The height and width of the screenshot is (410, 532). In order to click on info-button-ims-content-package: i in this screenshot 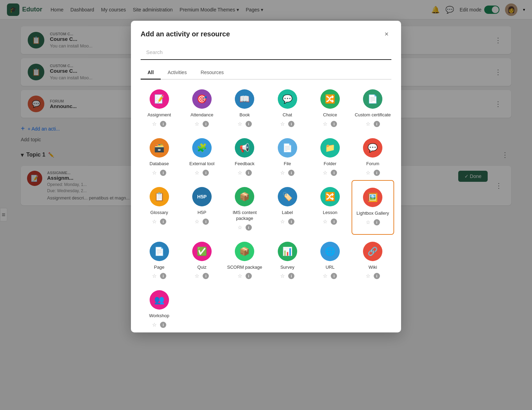, I will do `click(249, 228)`.